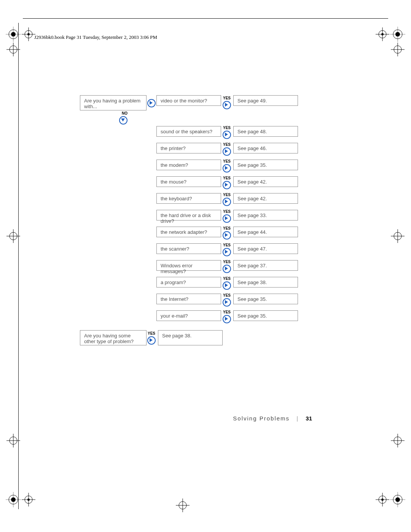 This screenshot has height=532, width=411. What do you see at coordinates (125, 113) in the screenshot?
I see `no-label: NO` at bounding box center [125, 113].